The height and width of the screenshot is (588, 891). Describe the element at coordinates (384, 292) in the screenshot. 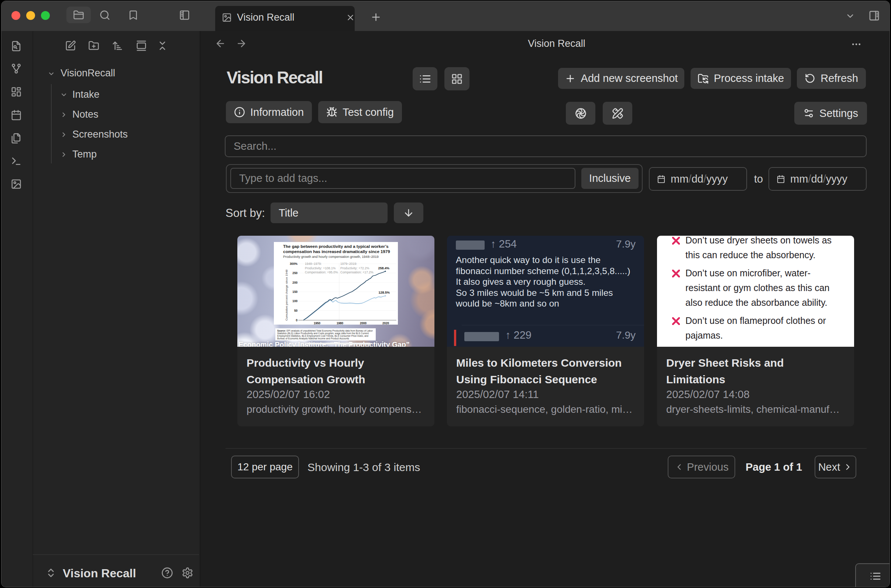

I see `svg-text: 128.5%` at that location.